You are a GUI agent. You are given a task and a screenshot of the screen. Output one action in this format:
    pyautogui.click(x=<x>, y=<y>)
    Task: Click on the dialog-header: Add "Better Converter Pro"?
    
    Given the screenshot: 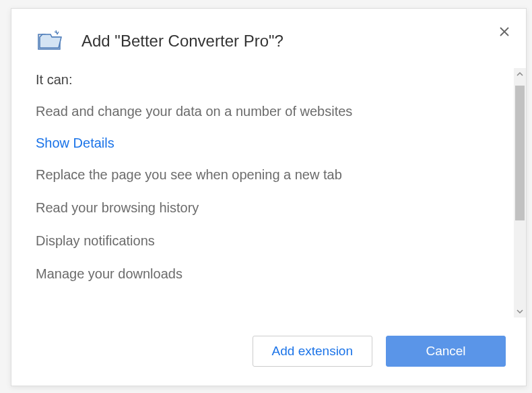 What is the action you would take?
    pyautogui.click(x=269, y=38)
    